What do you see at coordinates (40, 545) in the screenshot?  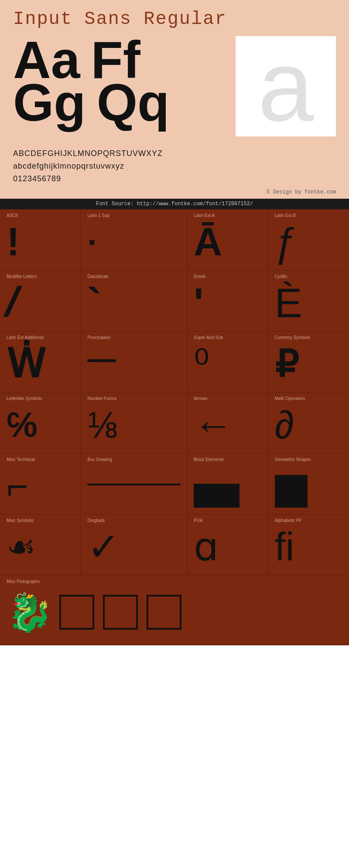 I see `cell-miscsymbols: Misc Symbols ☙` at bounding box center [40, 545].